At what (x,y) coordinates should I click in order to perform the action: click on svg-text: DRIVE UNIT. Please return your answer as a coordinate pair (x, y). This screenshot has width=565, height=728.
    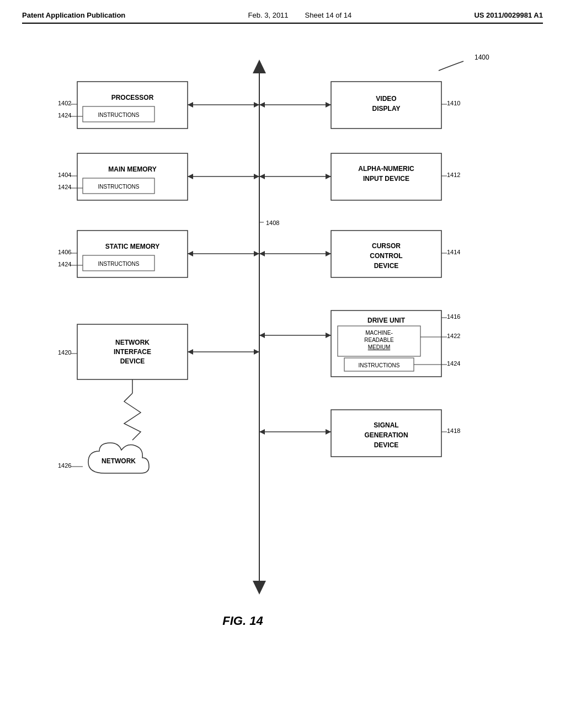
    Looking at the image, I should click on (386, 320).